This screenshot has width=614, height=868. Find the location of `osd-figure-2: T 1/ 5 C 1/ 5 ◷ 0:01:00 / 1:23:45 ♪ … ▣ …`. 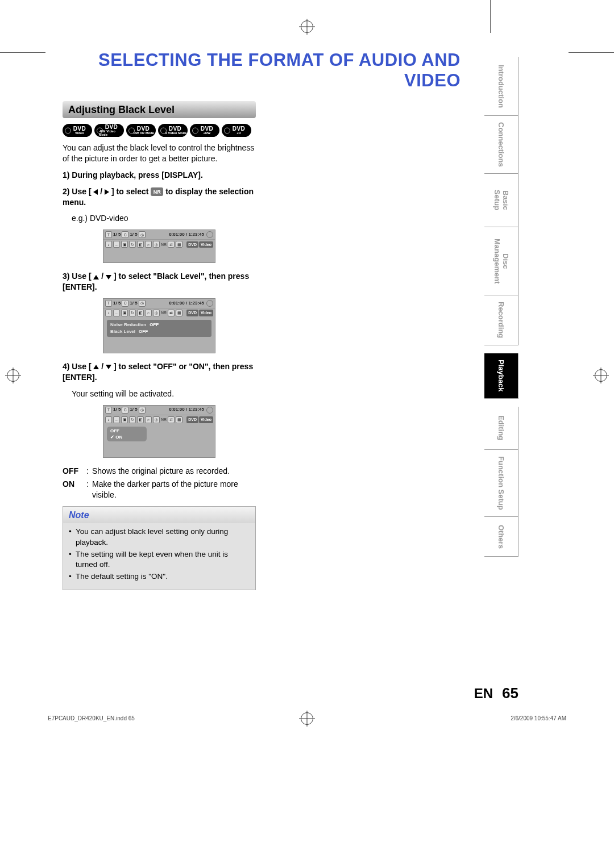

osd-figure-2: T 1/ 5 C 1/ 5 ◷ 0:01:00 / 1:23:45 ♪ … ▣ … is located at coordinates (159, 326).